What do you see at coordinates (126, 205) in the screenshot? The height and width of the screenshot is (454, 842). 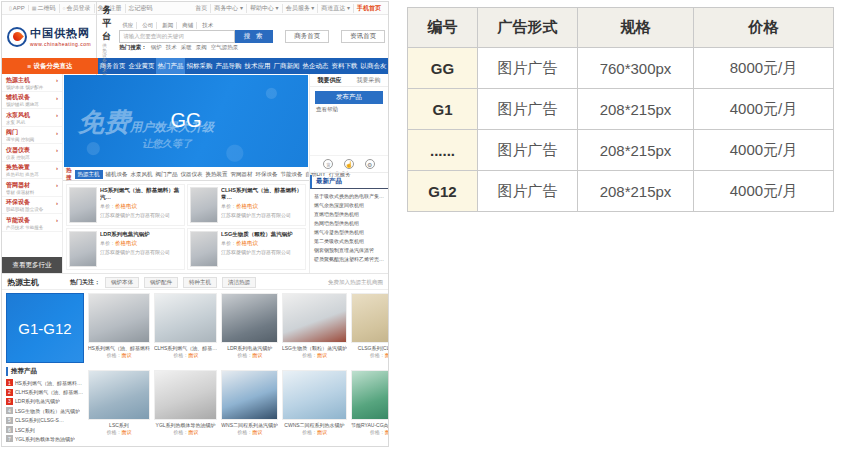 I see `product-card: HS系列燃气（油、醇基燃料）蒸汽… 单价：价格电议 江苏双菱锅炉压力容器有限公司` at bounding box center [126, 205].